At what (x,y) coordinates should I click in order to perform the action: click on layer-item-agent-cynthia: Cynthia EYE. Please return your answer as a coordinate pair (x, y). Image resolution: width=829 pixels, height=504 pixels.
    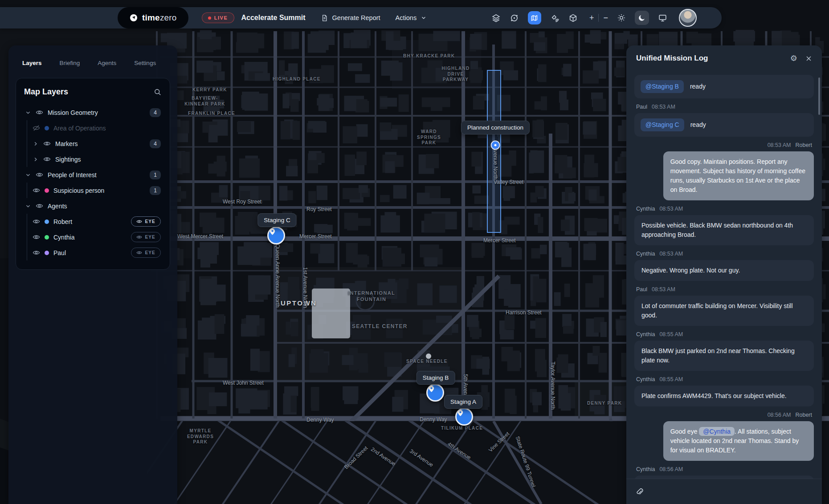
    Looking at the image, I should click on (97, 237).